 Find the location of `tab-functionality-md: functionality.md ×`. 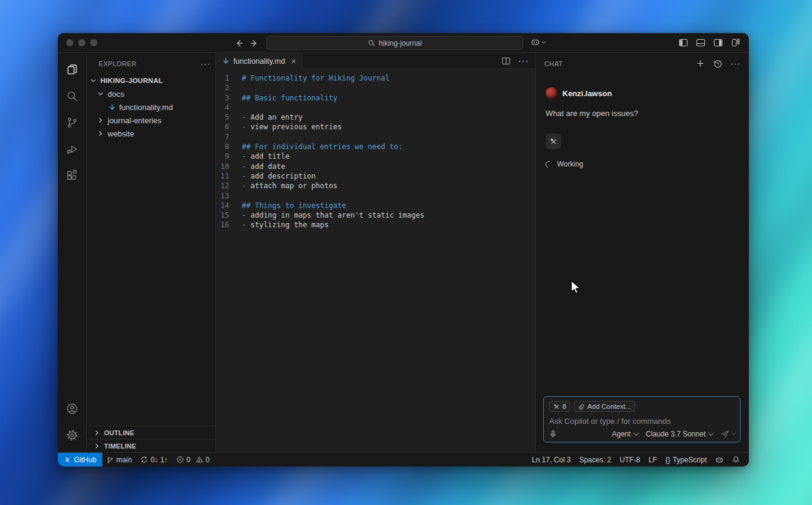

tab-functionality-md: functionality.md × is located at coordinates (259, 61).